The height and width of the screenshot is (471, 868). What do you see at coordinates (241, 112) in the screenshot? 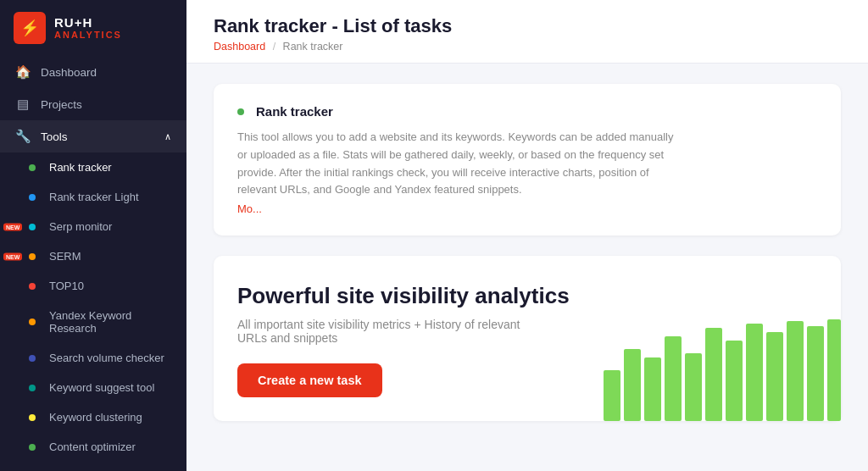
I see `tool-status-dot` at bounding box center [241, 112].